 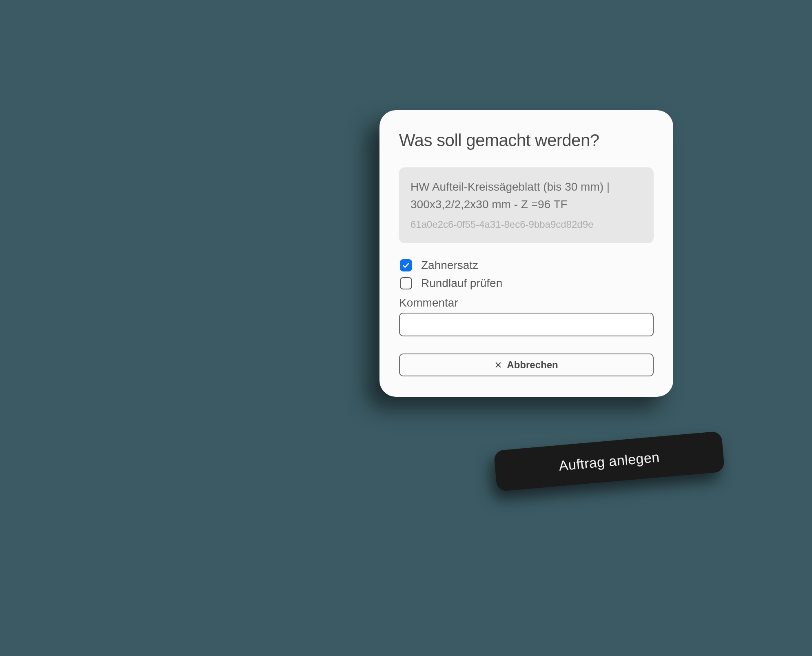 I want to click on cancel-button: Abbrechen, so click(x=526, y=365).